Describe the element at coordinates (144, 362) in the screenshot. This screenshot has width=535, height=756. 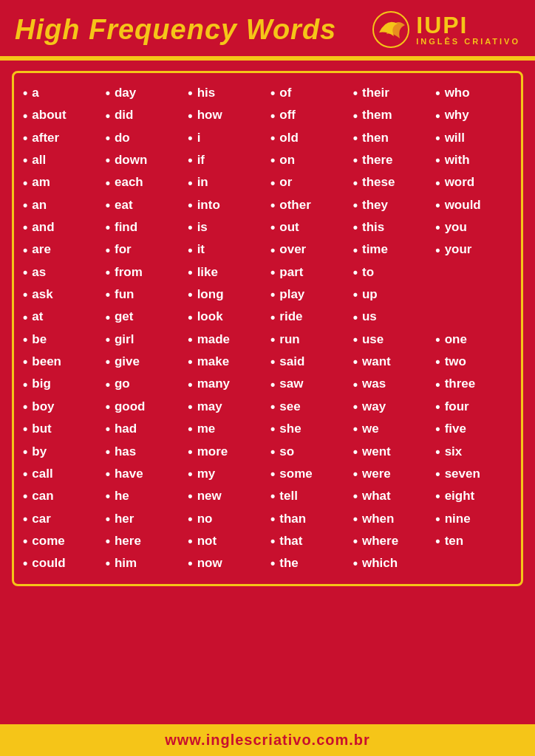
I see `list-item: •give` at that location.